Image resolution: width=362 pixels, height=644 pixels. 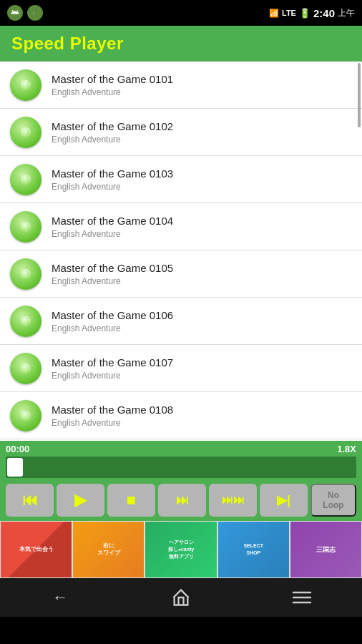 What do you see at coordinates (202, 328) in the screenshot?
I see `track-subtitle-6: English Adventure` at bounding box center [202, 328].